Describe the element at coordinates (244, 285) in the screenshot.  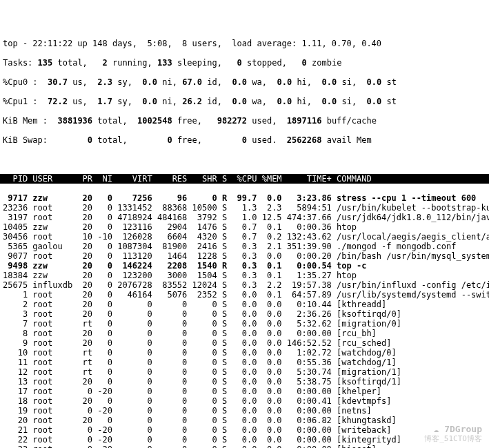
I see `process-row: 25675 influxdb 20 0 2076728 83552 12024 …` at that location.